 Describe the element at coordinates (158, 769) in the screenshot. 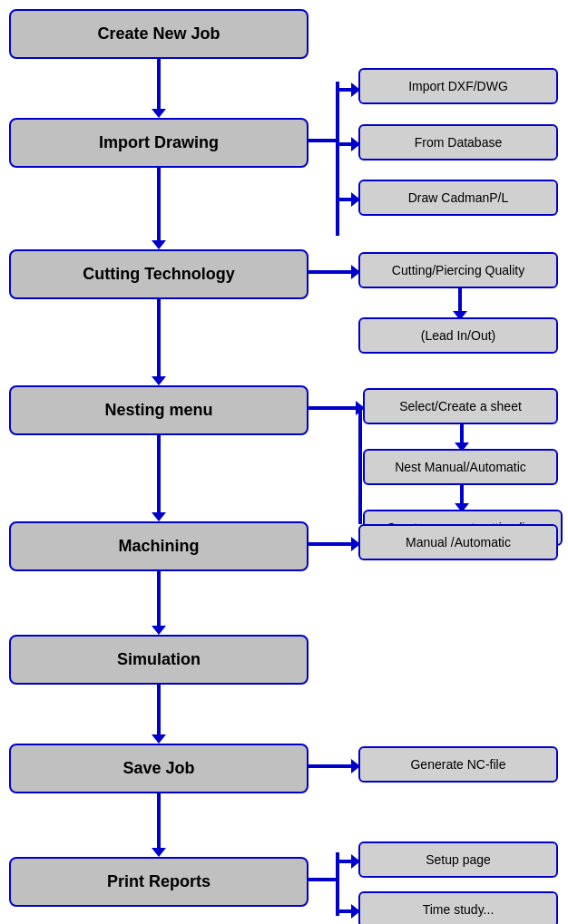

I see `save-job-label: Save Job` at that location.